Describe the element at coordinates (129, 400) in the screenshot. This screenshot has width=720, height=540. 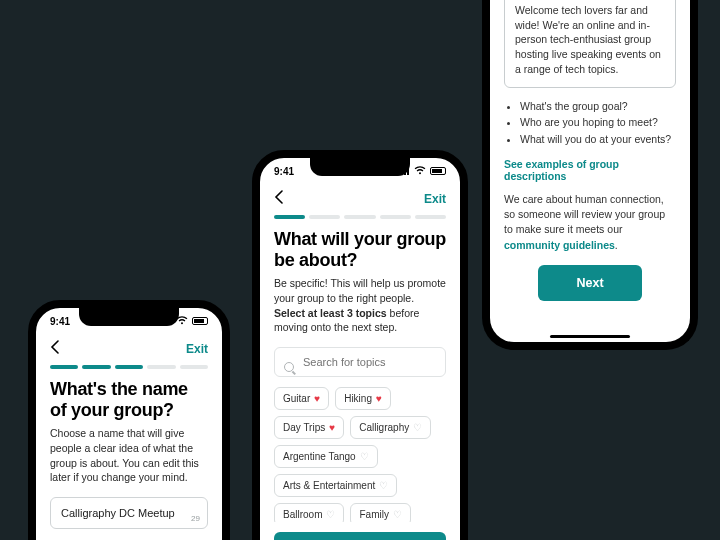
I see `page-title: What's the name of your group?` at that location.